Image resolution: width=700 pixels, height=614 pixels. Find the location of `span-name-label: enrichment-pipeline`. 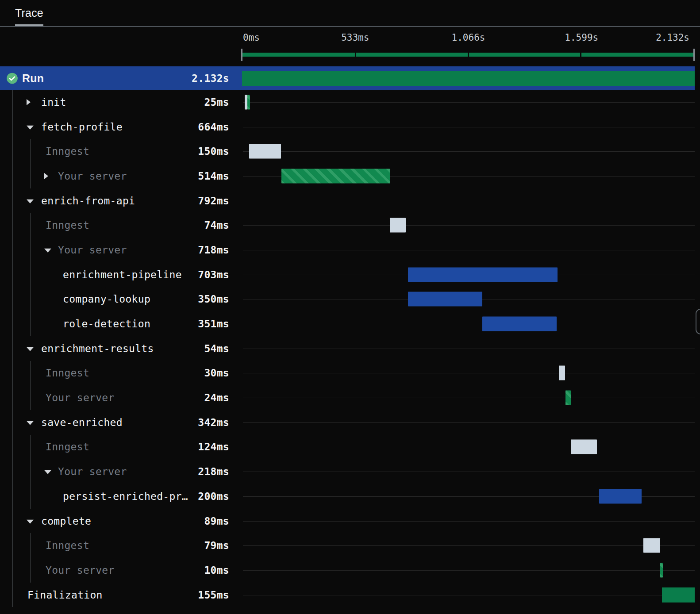

span-name-label: enrichment-pipeline is located at coordinates (122, 275).